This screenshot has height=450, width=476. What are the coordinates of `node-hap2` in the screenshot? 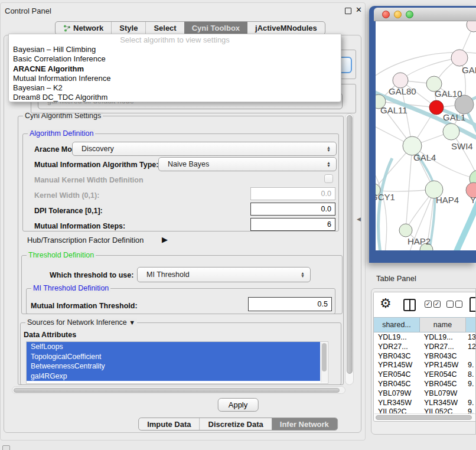 It's located at (406, 230).